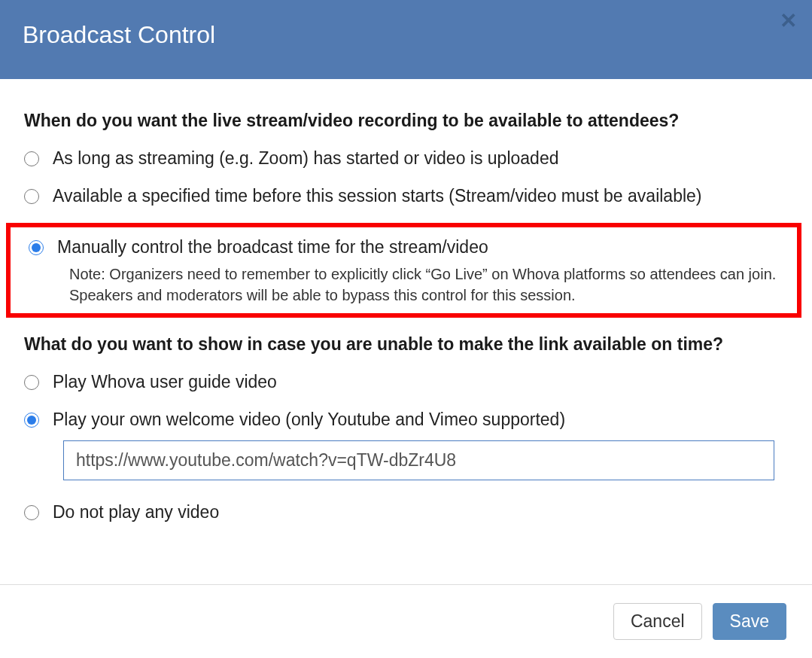 The image size is (812, 658). I want to click on fallback-label-0: Play Whova user guide video, so click(420, 382).